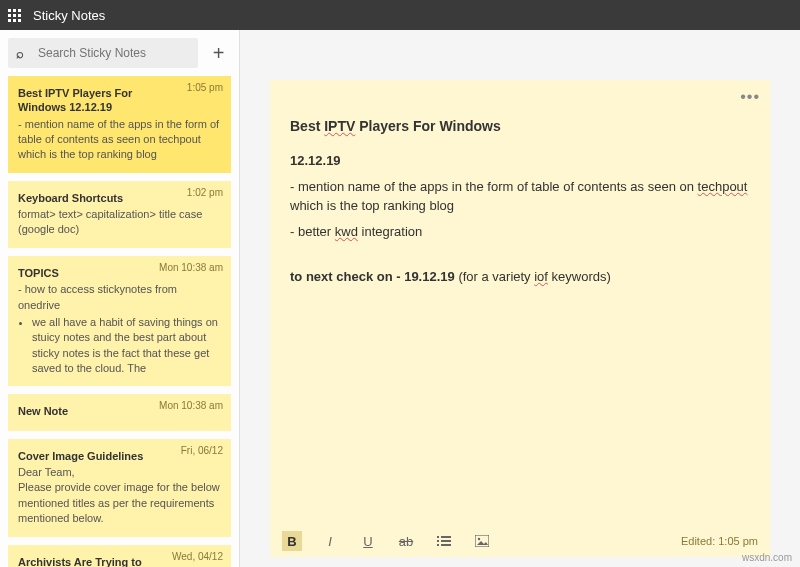 Image resolution: width=800 pixels, height=567 pixels. Describe the element at coordinates (120, 496) in the screenshot. I see `note-body: Dear Team, Please provide cover image fo…` at that location.